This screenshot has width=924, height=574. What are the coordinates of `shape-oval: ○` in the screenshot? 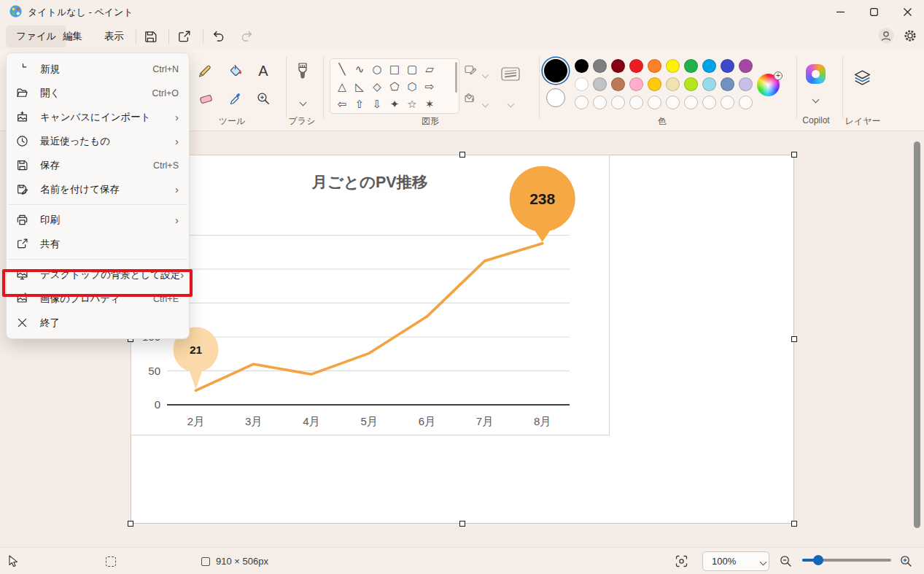 It's located at (377, 69).